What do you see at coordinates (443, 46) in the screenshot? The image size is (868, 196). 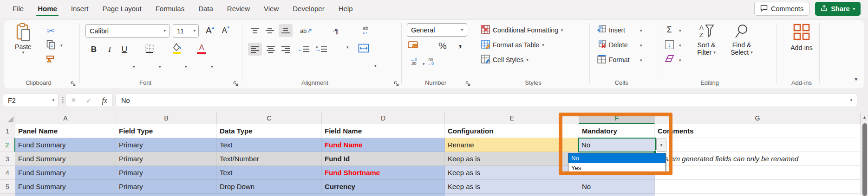 I see `percent-style-button: %` at bounding box center [443, 46].